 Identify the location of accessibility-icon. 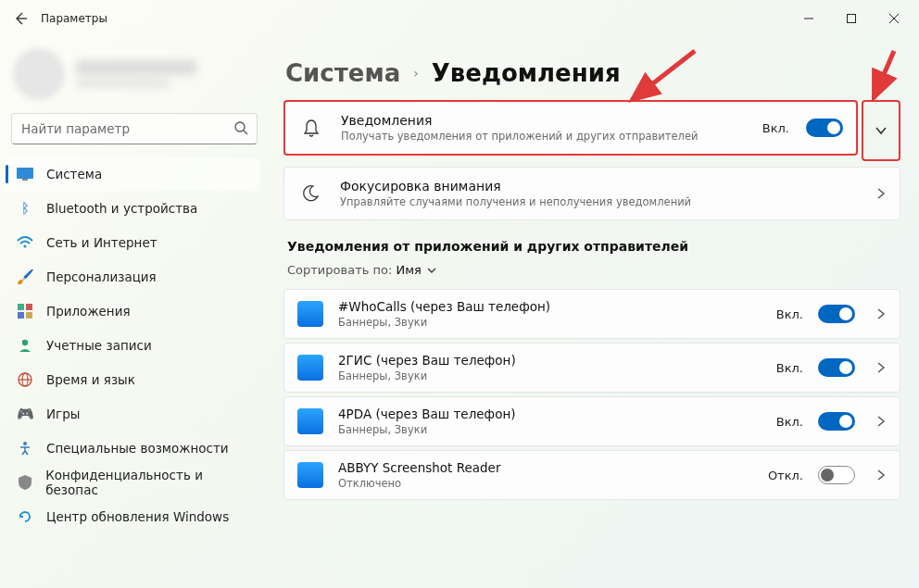
(25, 448).